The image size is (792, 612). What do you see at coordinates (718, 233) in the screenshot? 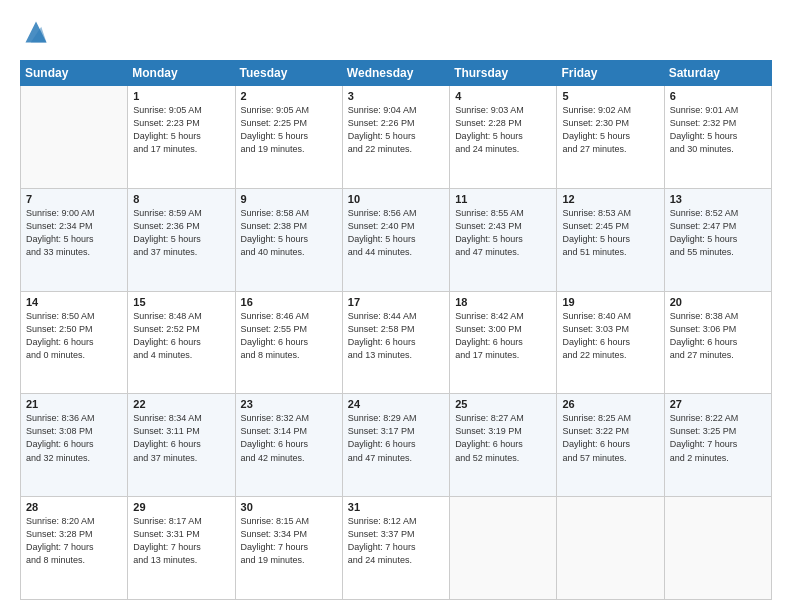
I see `day-info: Sunrise: 8:52 AM Sunset: 2:47 PM Dayligh…` at bounding box center [718, 233].